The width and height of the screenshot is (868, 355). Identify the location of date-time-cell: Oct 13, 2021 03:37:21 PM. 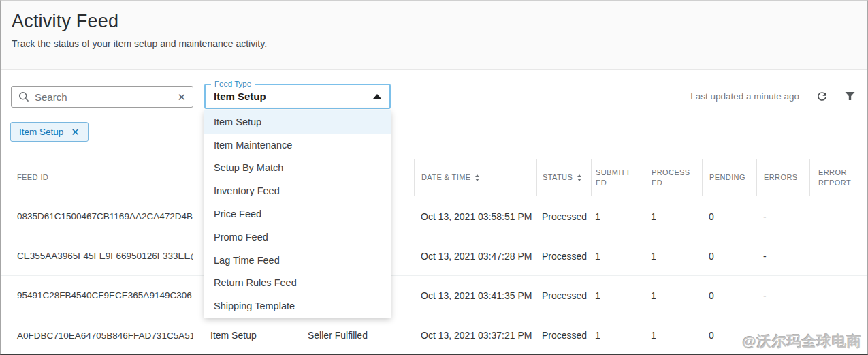
(475, 335).